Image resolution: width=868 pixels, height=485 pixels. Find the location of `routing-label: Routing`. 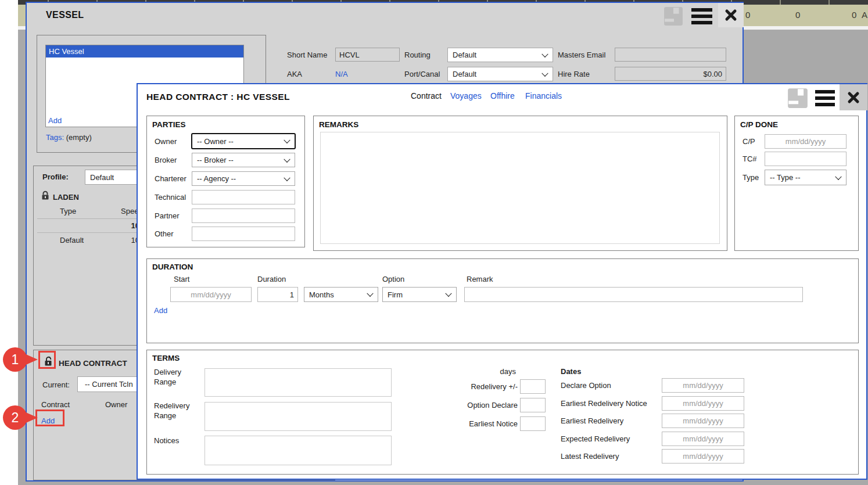

routing-label: Routing is located at coordinates (417, 55).